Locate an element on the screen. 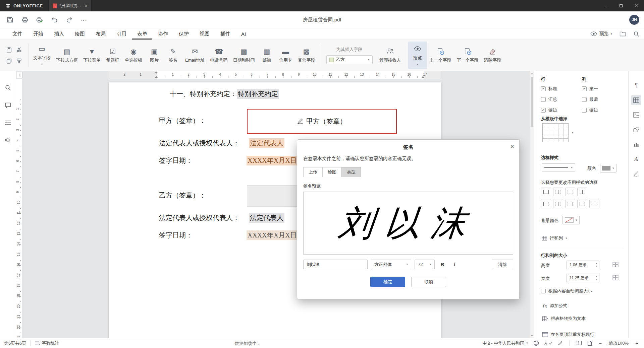 Image resolution: width=644 pixels, height=348 pixels. cancel-button: 取消 is located at coordinates (429, 282).